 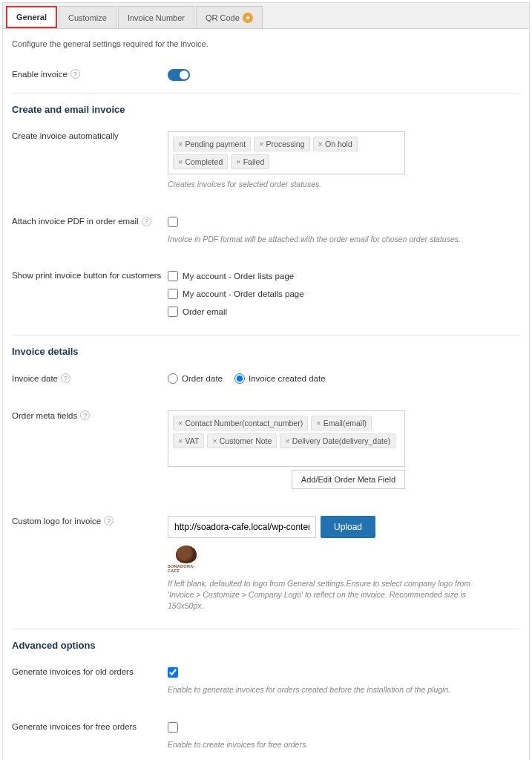 What do you see at coordinates (338, 441) in the screenshot?
I see `chip-meta: Delivery Date(delivery_date)` at bounding box center [338, 441].